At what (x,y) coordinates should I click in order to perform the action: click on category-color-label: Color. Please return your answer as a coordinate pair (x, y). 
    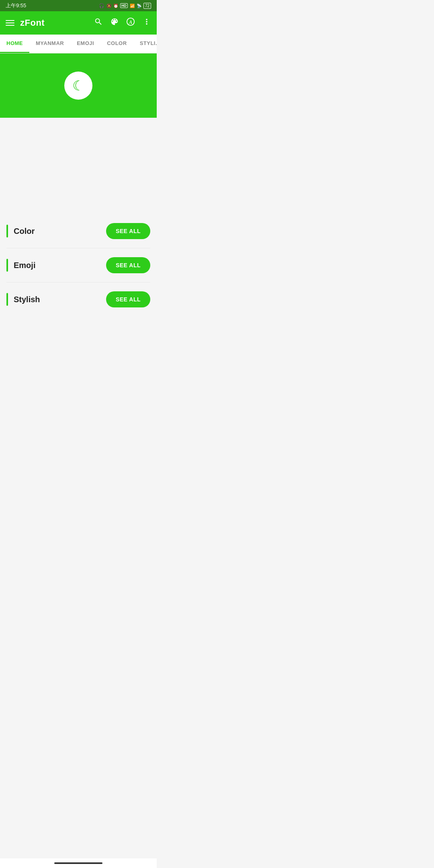
    Looking at the image, I should click on (24, 231).